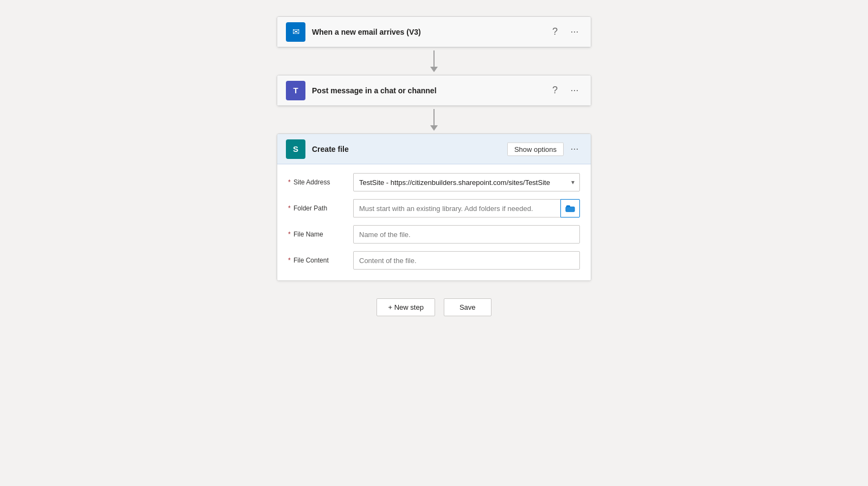  What do you see at coordinates (575, 91) in the screenshot?
I see `step-teams-more-button: ···` at bounding box center [575, 91].